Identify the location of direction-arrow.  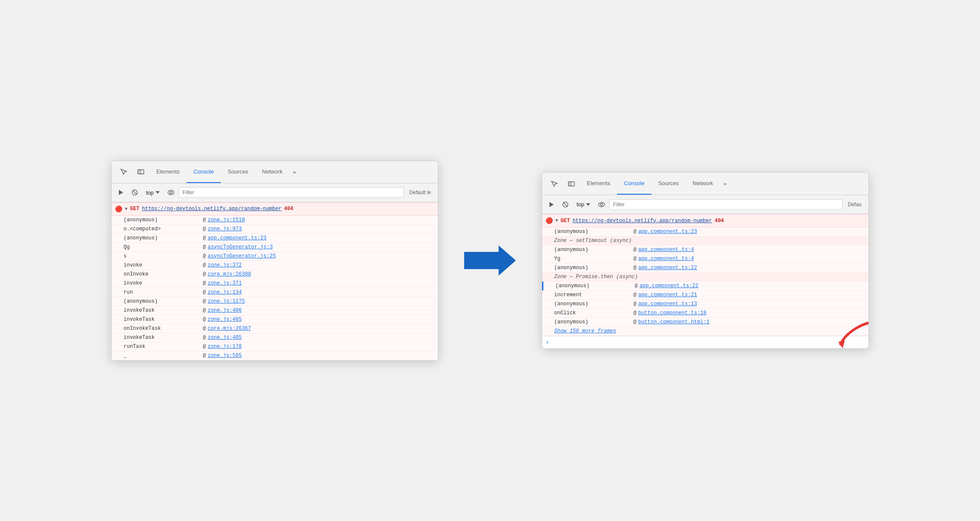
(490, 260).